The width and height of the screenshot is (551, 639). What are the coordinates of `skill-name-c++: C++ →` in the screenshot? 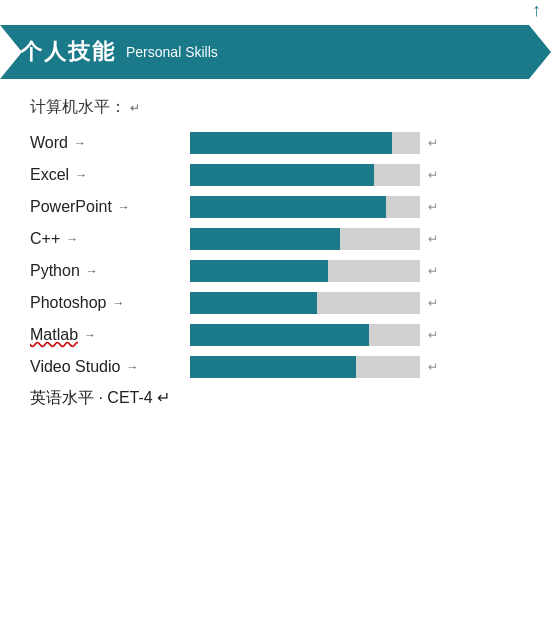 It's located at (110, 239).